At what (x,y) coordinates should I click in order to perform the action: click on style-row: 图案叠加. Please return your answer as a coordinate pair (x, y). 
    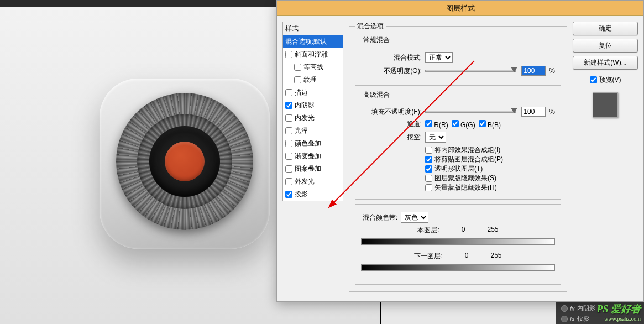
    Looking at the image, I should click on (313, 169).